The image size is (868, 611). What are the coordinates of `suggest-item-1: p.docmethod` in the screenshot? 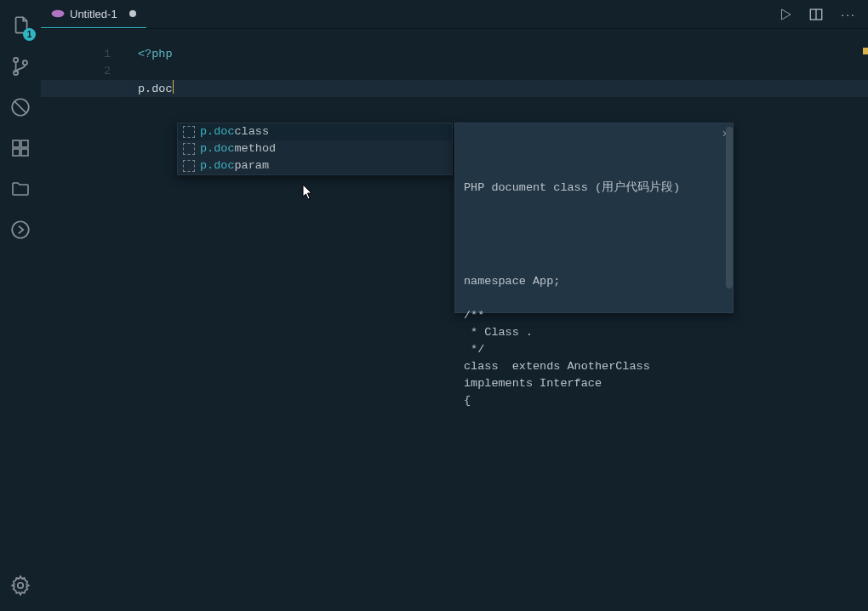 It's located at (315, 149).